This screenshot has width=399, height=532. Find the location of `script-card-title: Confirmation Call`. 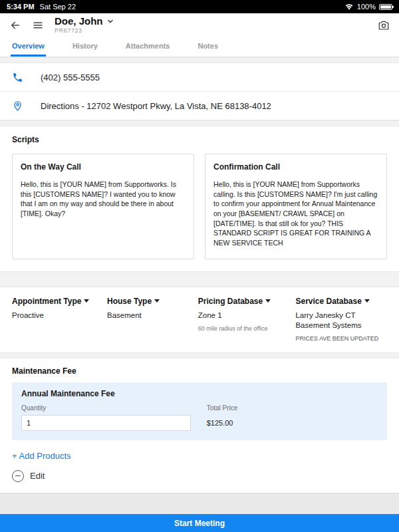

script-card-title: Confirmation Call is located at coordinates (296, 167).